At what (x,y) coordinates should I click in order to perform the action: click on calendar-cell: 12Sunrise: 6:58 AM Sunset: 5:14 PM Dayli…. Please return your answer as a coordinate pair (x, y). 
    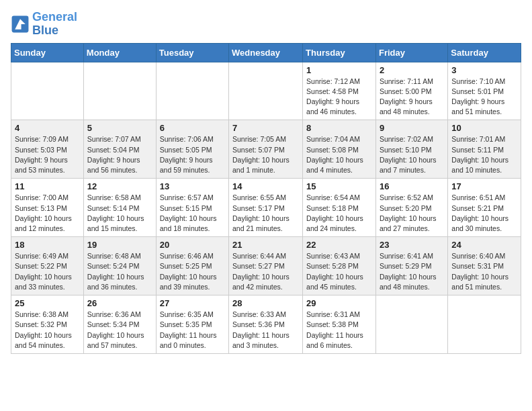
    Looking at the image, I should click on (120, 208).